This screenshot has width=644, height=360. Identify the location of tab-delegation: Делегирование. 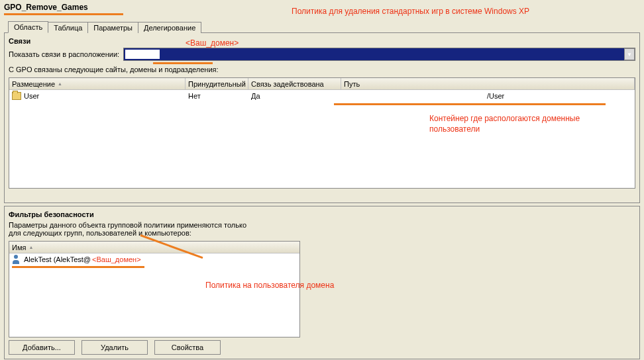
(170, 28).